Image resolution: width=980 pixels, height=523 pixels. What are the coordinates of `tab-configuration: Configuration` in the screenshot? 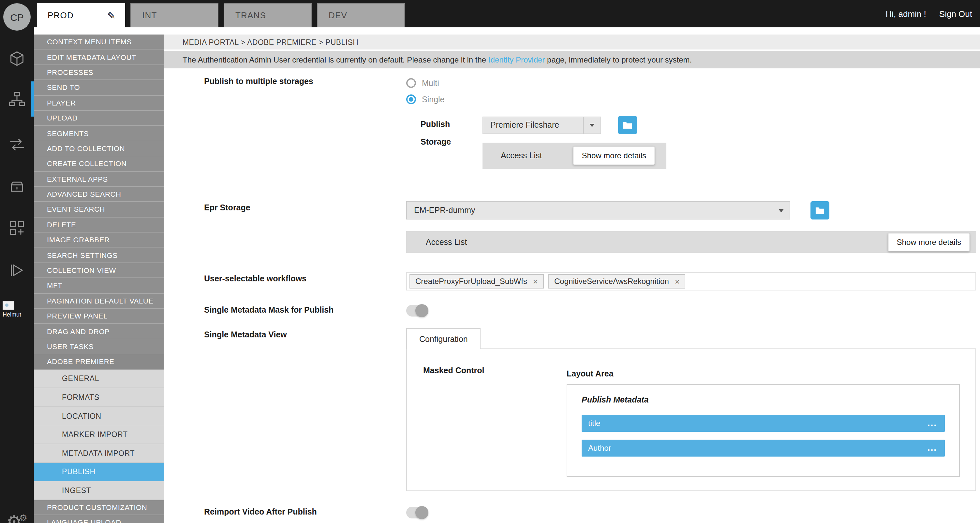 It's located at (444, 339).